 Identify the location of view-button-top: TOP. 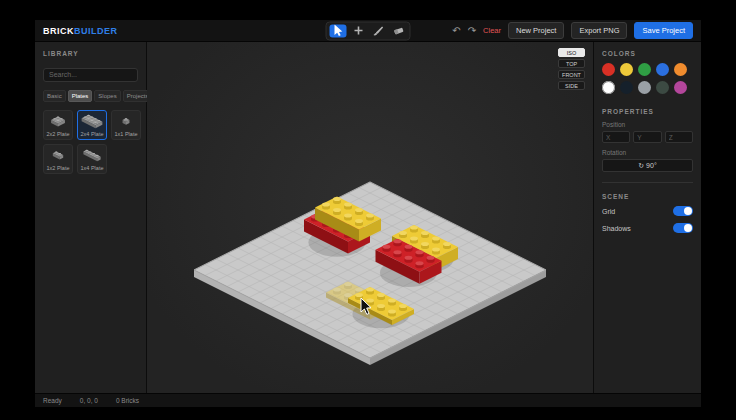
(572, 64).